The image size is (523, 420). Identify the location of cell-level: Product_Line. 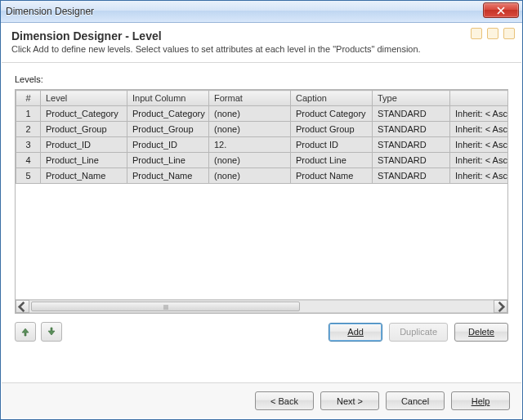
(84, 160).